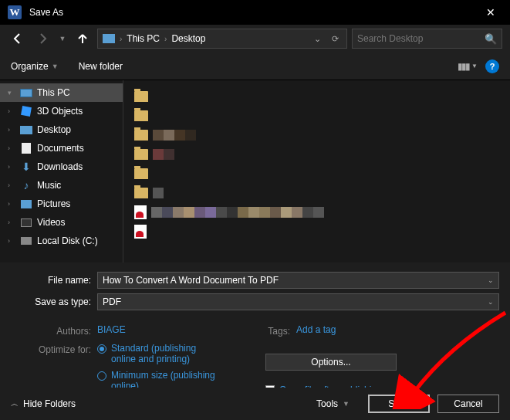 Image resolution: width=510 pixels, height=420 pixels. I want to click on options-button: Options..., so click(331, 362).